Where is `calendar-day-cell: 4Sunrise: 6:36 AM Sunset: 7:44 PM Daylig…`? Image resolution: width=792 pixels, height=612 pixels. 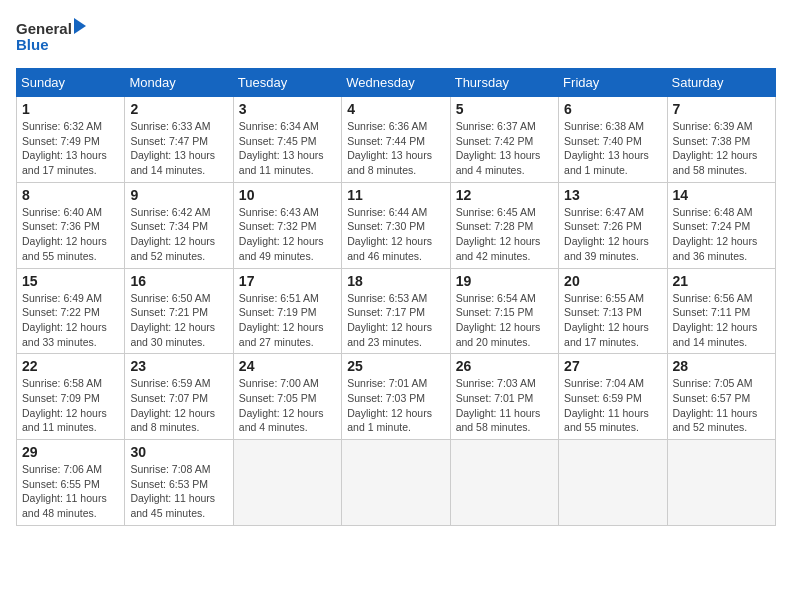
calendar-day-cell: 4Sunrise: 6:36 AM Sunset: 7:44 PM Daylig… is located at coordinates (396, 140).